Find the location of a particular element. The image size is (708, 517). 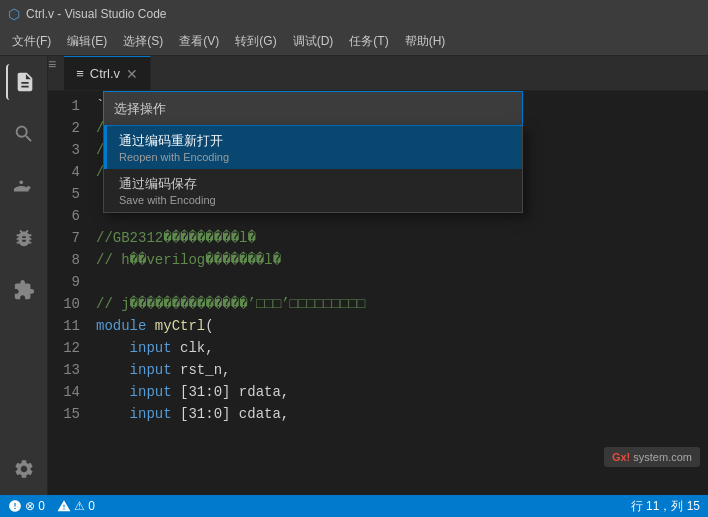

title-bar: ⬡ Ctrl.v - Visual Studio Code is located at coordinates (354, 14).